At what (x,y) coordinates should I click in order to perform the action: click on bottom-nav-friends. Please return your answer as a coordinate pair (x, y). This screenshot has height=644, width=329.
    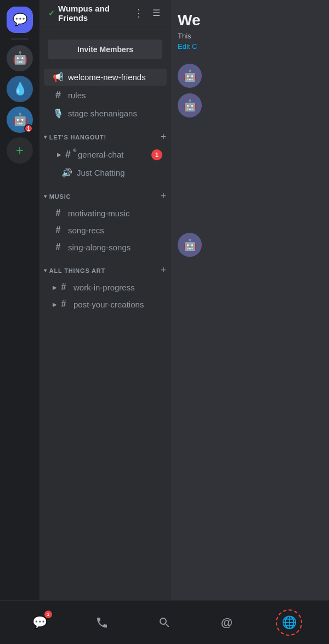
    Looking at the image, I should click on (102, 623).